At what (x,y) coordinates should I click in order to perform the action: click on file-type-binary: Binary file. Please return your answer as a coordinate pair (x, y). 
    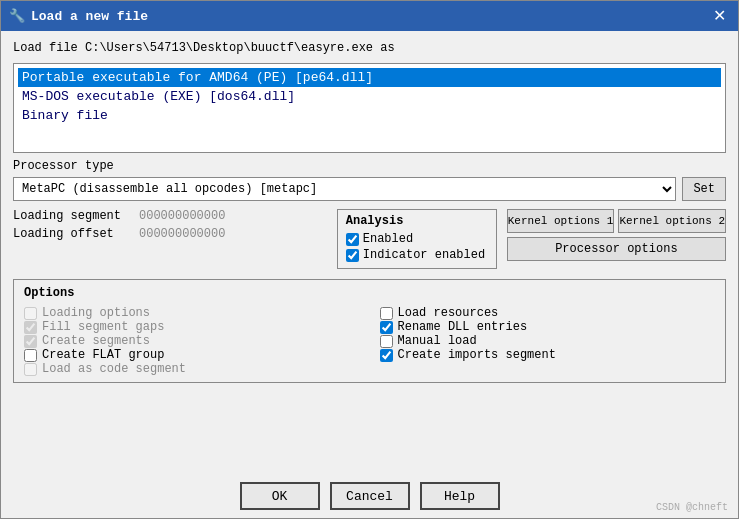
    Looking at the image, I should click on (370, 116).